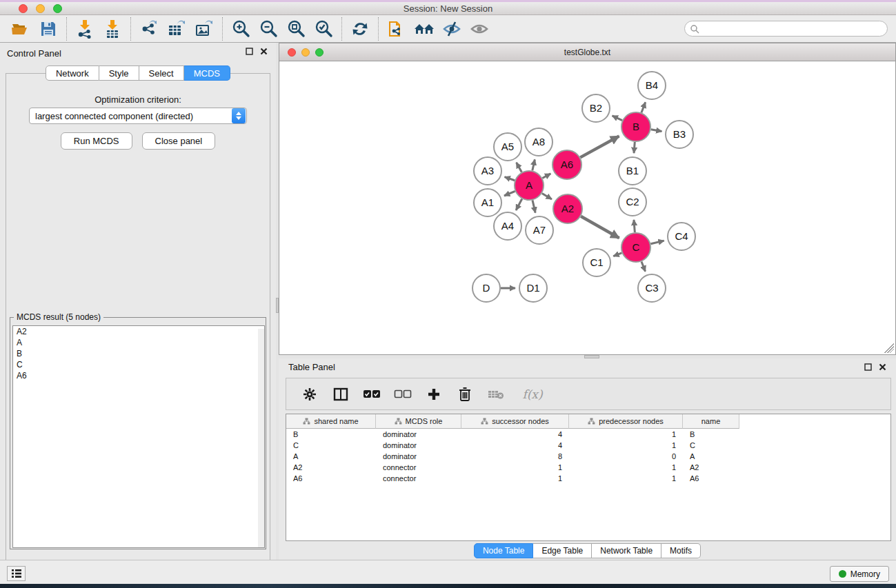 This screenshot has width=896, height=588. I want to click on show-panel-list-button, so click(17, 574).